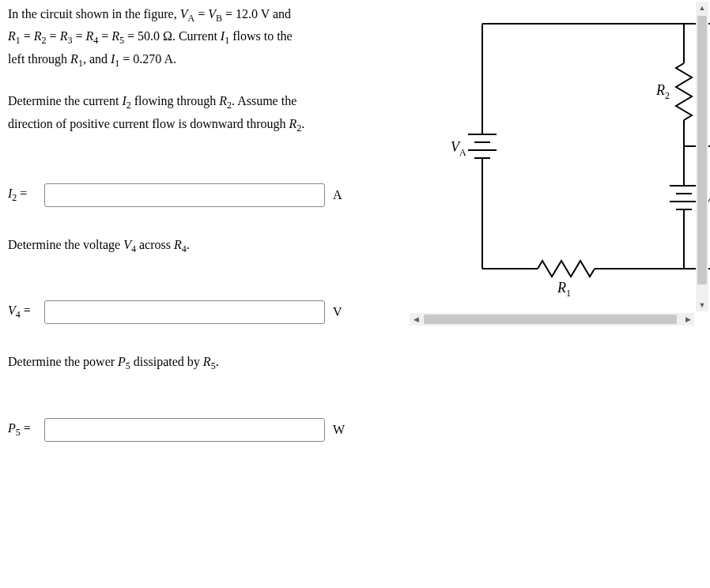 This screenshot has height=588, width=710. What do you see at coordinates (23, 430) in the screenshot?
I see `label-P5: P5 =` at bounding box center [23, 430].